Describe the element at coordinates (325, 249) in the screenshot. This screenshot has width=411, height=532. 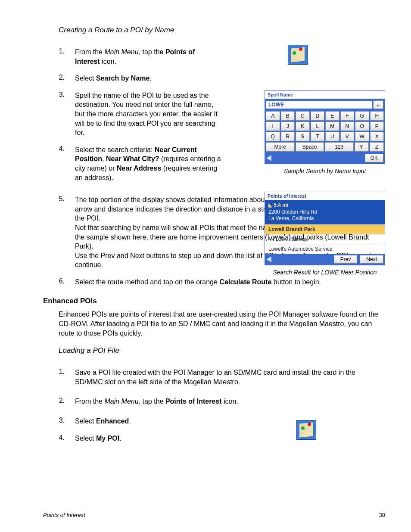
I see `result-item-3: Lowell's Automotive Service` at that location.